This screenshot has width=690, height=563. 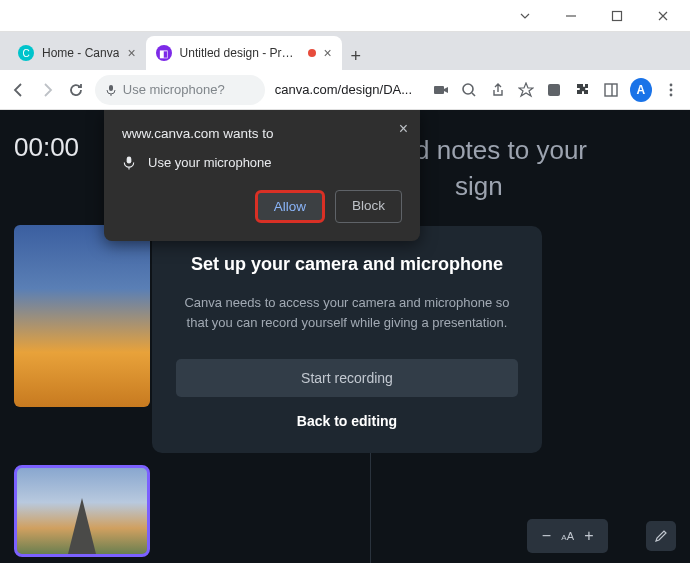 What do you see at coordinates (76, 90) in the screenshot?
I see `reload-button` at bounding box center [76, 90].